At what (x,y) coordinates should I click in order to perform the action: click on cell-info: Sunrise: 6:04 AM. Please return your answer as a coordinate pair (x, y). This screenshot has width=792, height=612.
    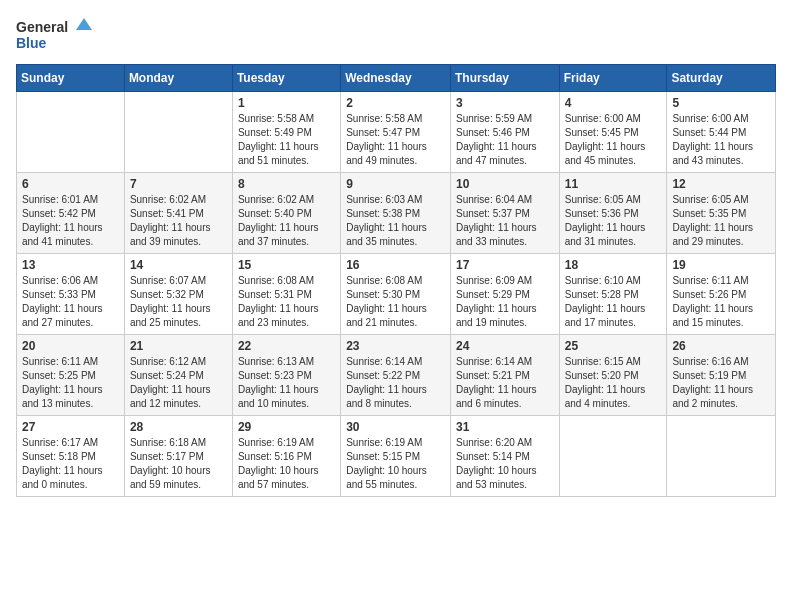
    Looking at the image, I should click on (505, 200).